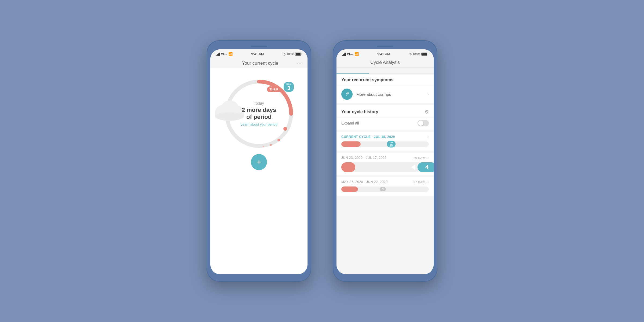 The height and width of the screenshot is (322, 644). What do you see at coordinates (347, 94) in the screenshot?
I see `cramps-icon` at bounding box center [347, 94].